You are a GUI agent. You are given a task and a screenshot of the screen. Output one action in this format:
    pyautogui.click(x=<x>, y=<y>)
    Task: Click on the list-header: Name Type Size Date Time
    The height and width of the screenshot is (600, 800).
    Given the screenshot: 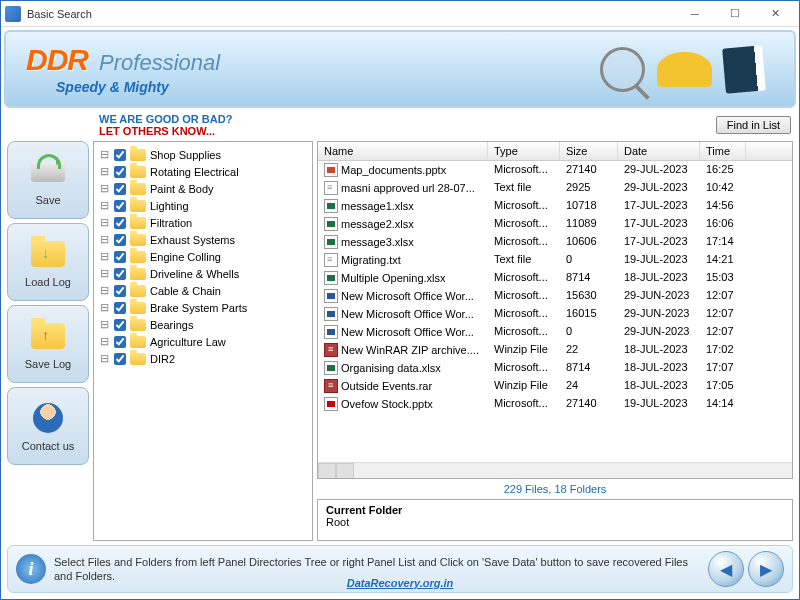 What is the action you would take?
    pyautogui.click(x=555, y=152)
    